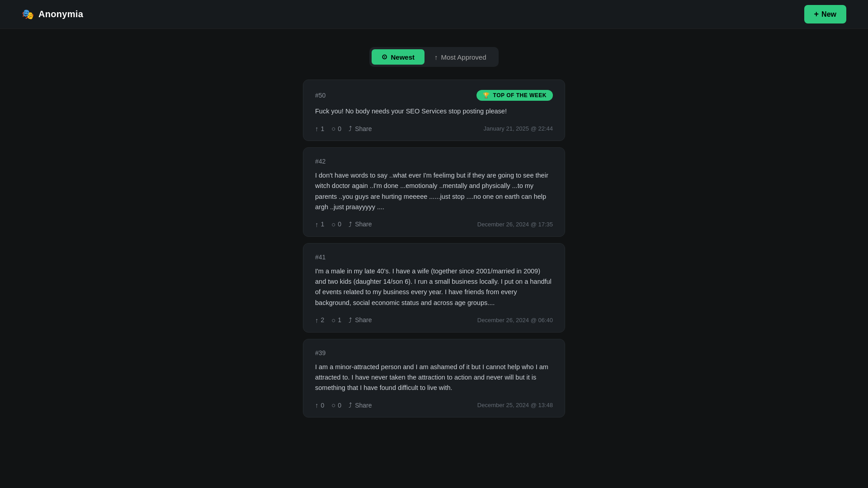 Image resolution: width=868 pixels, height=488 pixels. Describe the element at coordinates (363, 224) in the screenshot. I see `share-label-42: Share` at that location.